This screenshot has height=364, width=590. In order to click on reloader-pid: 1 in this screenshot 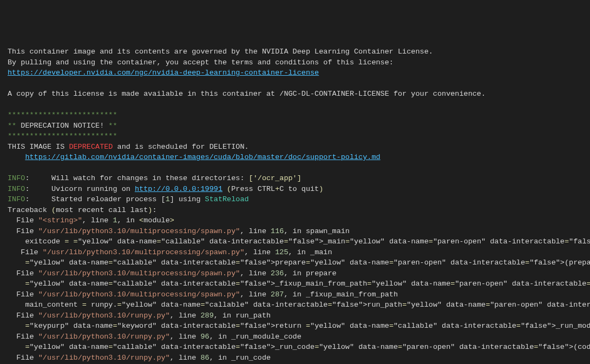, I will do `click(168, 199)`.